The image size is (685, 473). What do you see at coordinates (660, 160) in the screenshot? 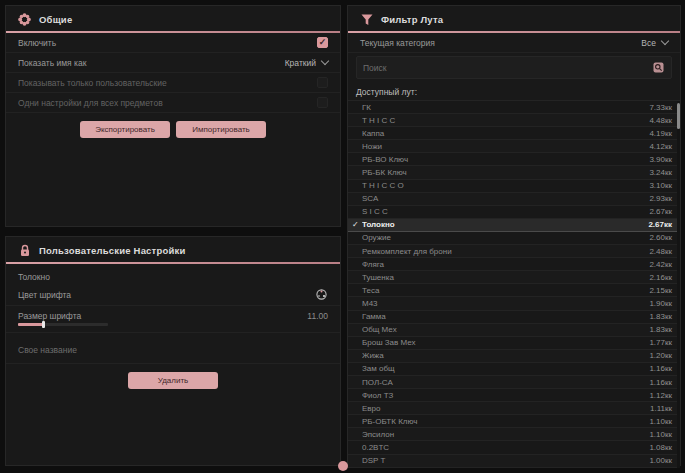
I see `loot-item-value: 3.90кк` at bounding box center [660, 160].